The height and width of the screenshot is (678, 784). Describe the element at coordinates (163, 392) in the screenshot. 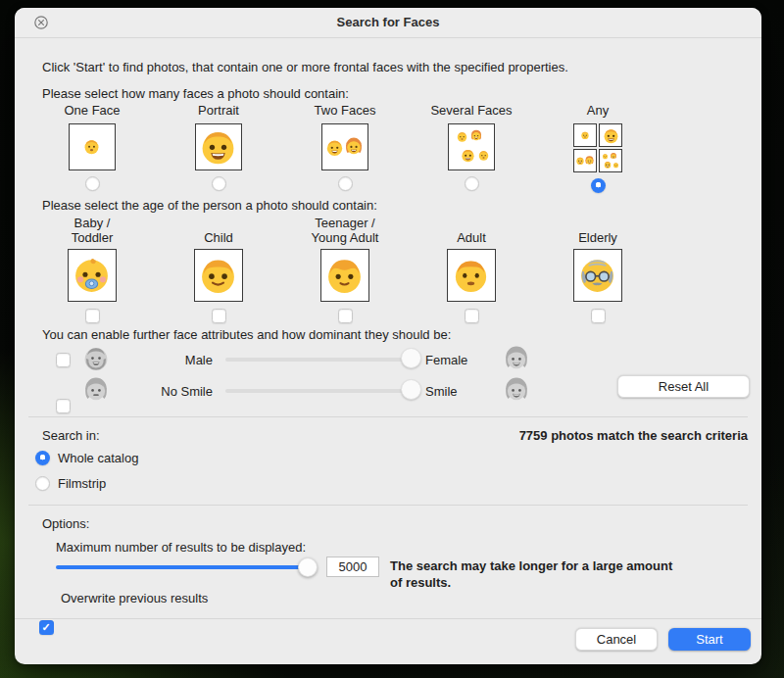

I see `slider-left-label: No Smile` at that location.